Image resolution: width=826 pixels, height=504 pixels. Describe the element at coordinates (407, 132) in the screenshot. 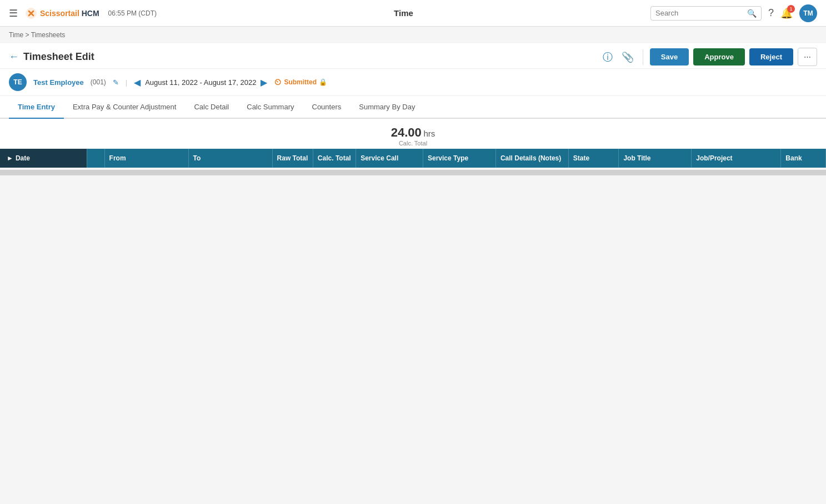

I see `total-hours-value: 24.00` at that location.